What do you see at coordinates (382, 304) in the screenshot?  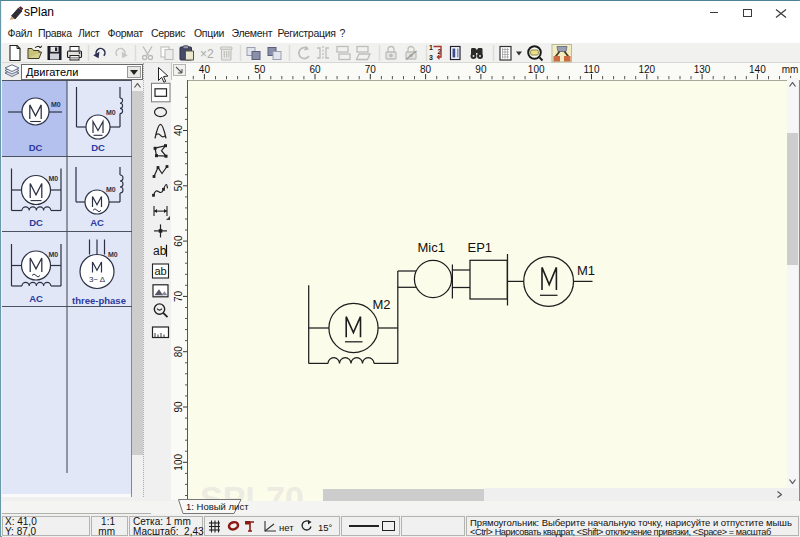 I see `svg-text: M2` at bounding box center [382, 304].